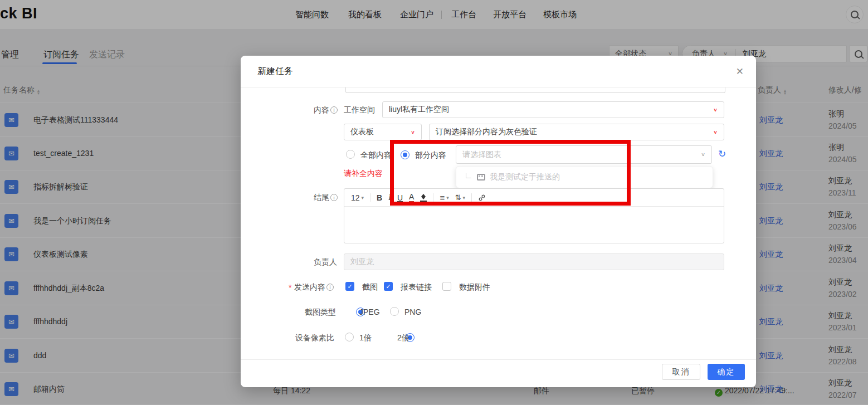 The image size is (868, 405). What do you see at coordinates (681, 372) in the screenshot?
I see `cancel-button: 取消` at bounding box center [681, 372].